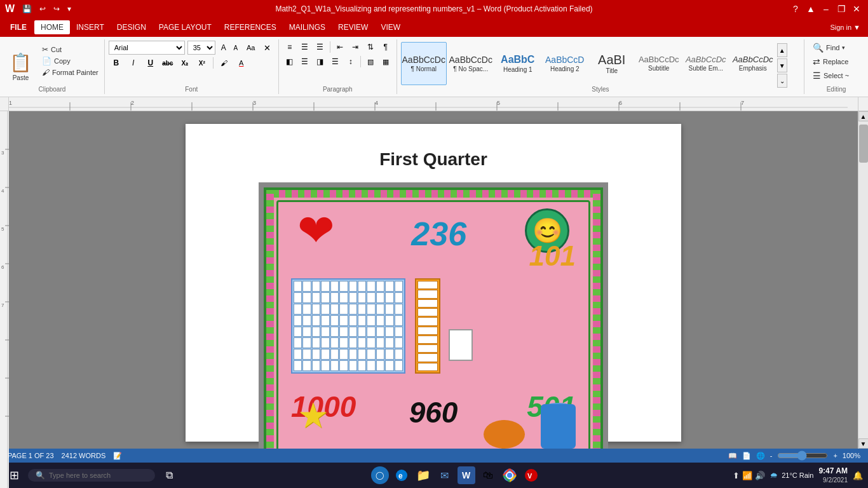  I want to click on styles-scroll-down-button: ▼, so click(782, 65).